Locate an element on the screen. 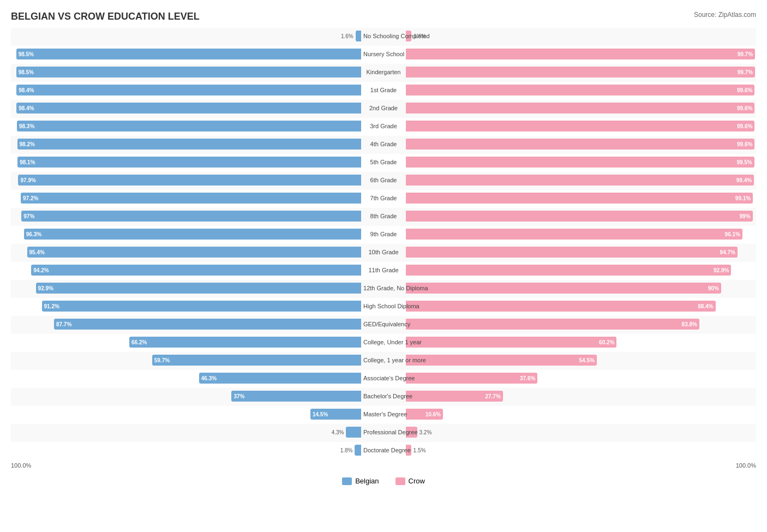  bar-value-right: 54.5% is located at coordinates (587, 360).